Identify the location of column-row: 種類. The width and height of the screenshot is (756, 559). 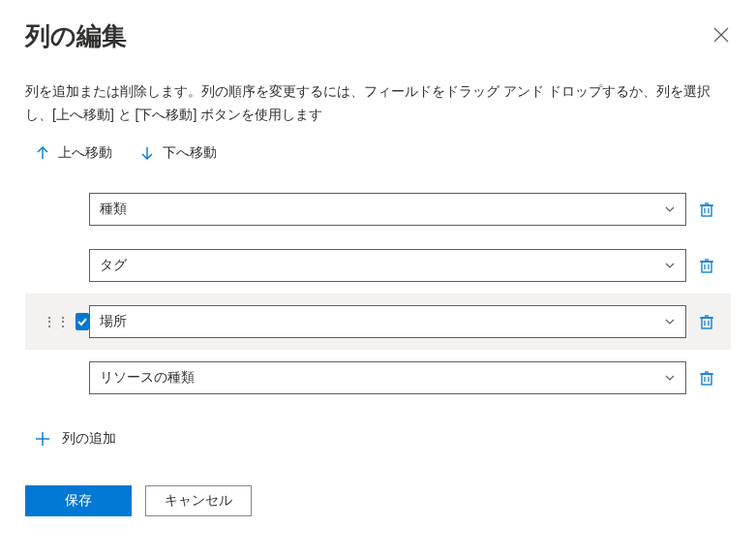
(378, 209).